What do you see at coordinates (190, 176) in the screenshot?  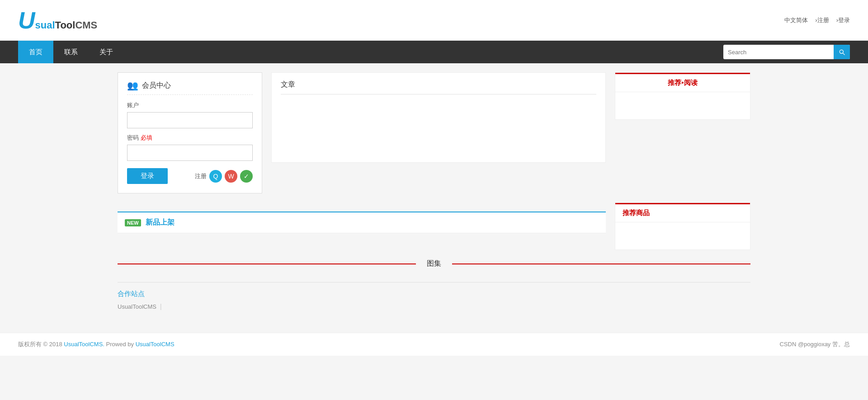 I see `login-row: 登录 注册 Q W ✓` at bounding box center [190, 176].